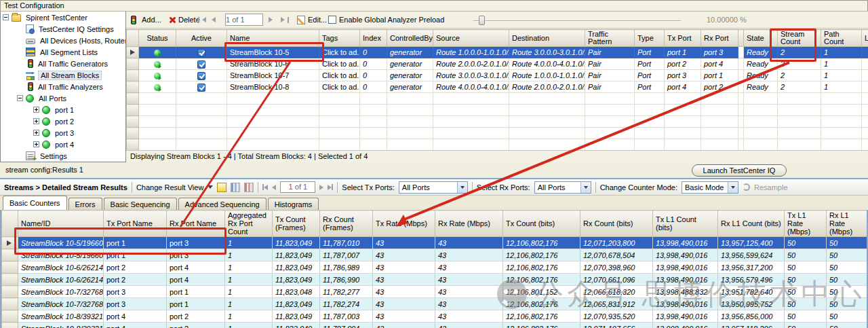  I want to click on col-rx-port-name: Rx Port Name, so click(196, 224).